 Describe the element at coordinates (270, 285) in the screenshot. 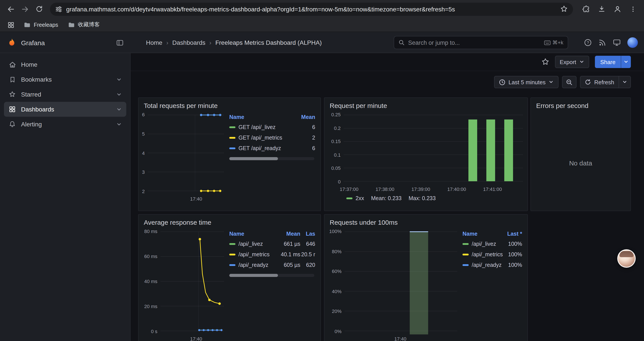

I see `legend-table: Name Mean Las /api/_livez 661 µs 646 /ap…` at that location.